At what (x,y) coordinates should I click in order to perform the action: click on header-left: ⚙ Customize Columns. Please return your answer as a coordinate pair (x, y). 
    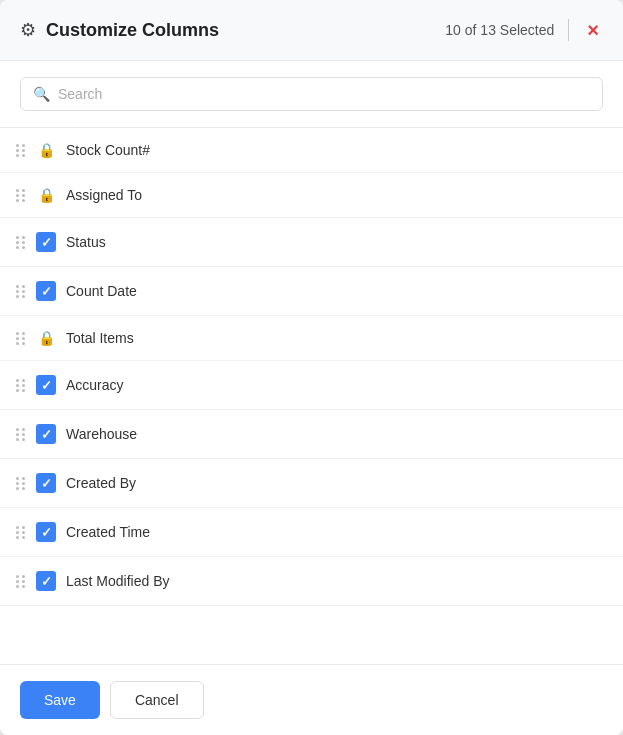
    Looking at the image, I should click on (120, 30).